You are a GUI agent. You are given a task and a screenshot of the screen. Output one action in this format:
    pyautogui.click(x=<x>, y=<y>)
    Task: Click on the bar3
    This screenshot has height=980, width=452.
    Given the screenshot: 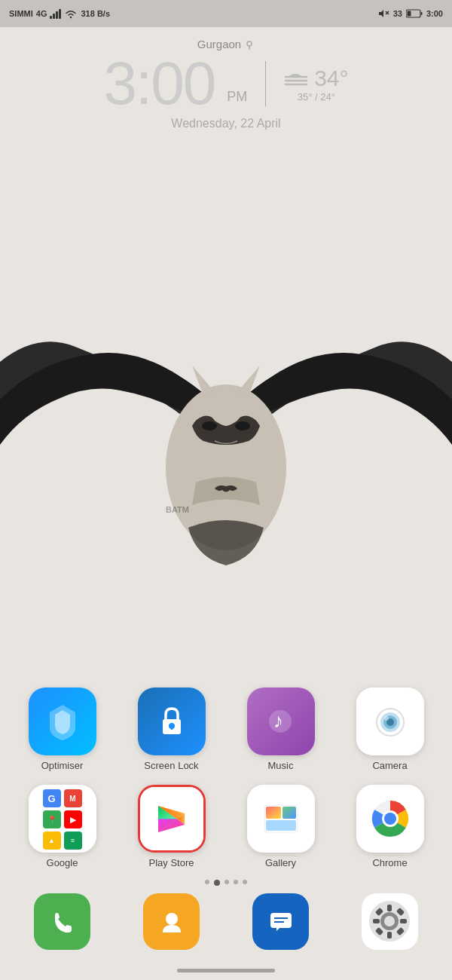 What is the action you would take?
    pyautogui.click(x=57, y=15)
    